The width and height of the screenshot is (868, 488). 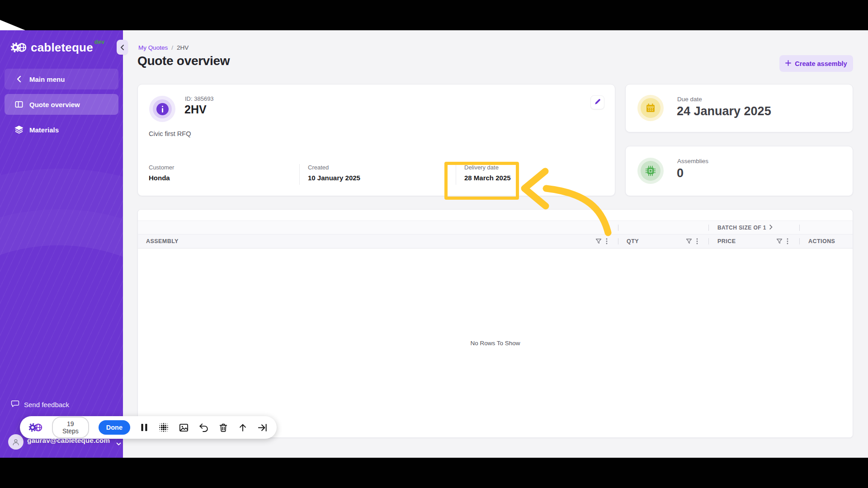 I want to click on layers-icon, so click(x=19, y=130).